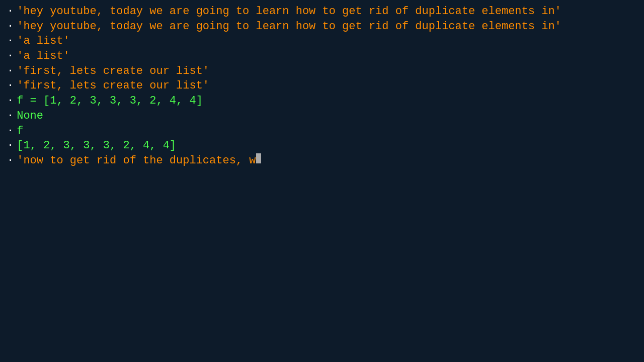  What do you see at coordinates (322, 131) in the screenshot?
I see `terminal-line: ·f` at bounding box center [322, 131].